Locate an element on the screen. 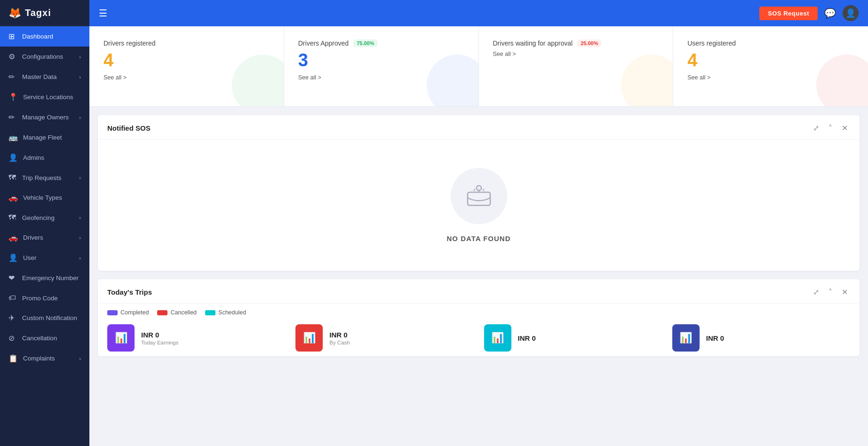 The height and width of the screenshot is (446, 868). sidebar-label-master-data: Master Data is located at coordinates (40, 77).